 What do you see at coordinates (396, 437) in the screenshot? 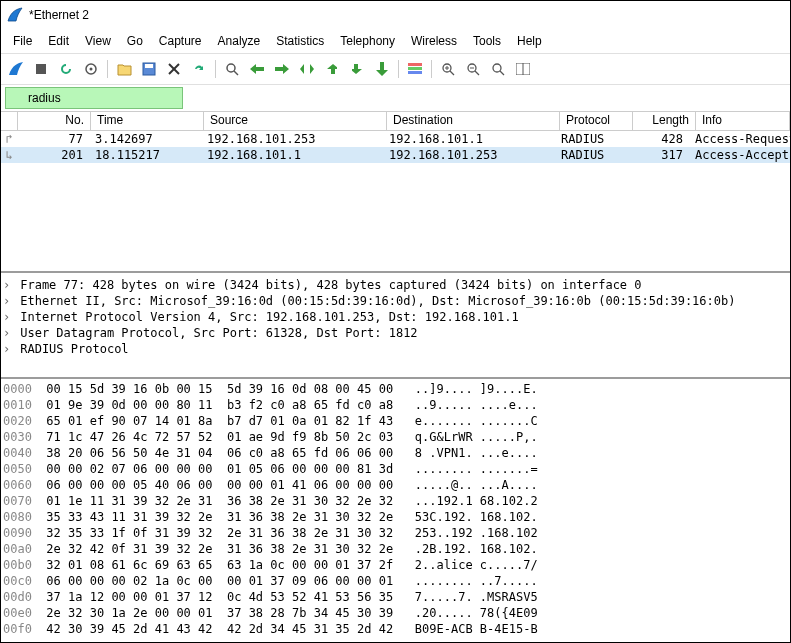
I see `hex-row: 0030 71 1c 47 26 4c 72 57 52 01 ae 9d f9…` at bounding box center [396, 437].